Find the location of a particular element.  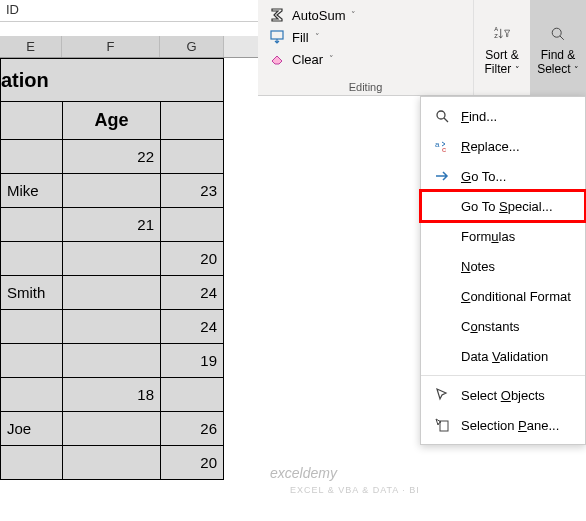

svg-text: Z is located at coordinates (496, 35).